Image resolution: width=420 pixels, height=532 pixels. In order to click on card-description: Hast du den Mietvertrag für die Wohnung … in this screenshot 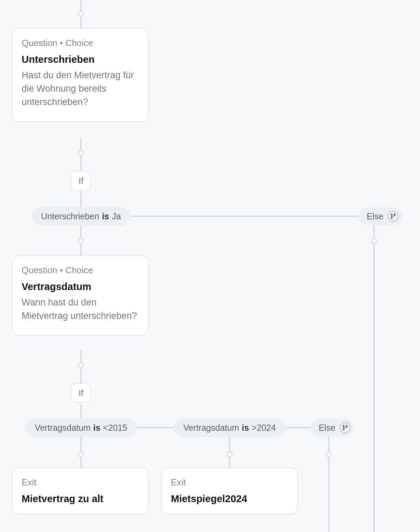, I will do `click(80, 89)`.